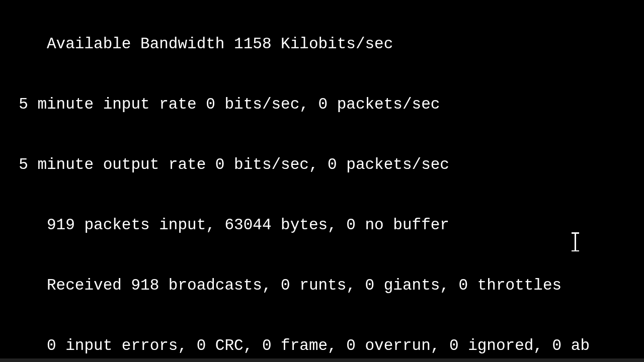  What do you see at coordinates (322, 286) in the screenshot?
I see `output-line: Received 918 broadcasts, 0 runts, 0 gian…` at bounding box center [322, 286].